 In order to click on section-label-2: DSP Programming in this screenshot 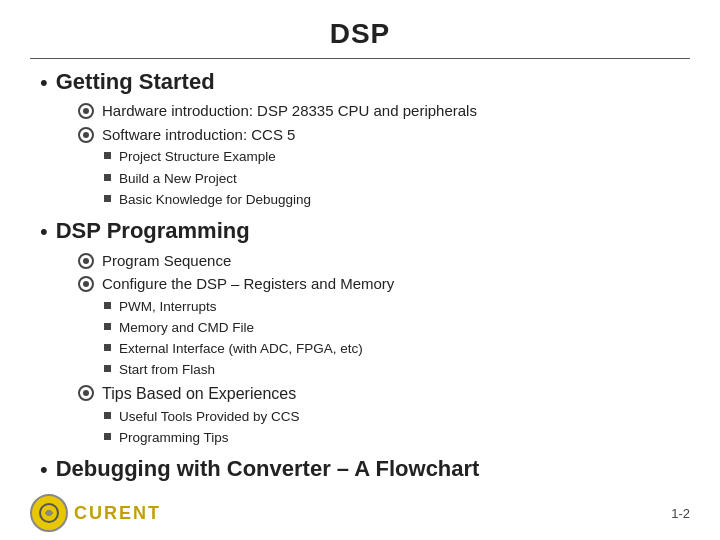, I will do `click(153, 231)`.